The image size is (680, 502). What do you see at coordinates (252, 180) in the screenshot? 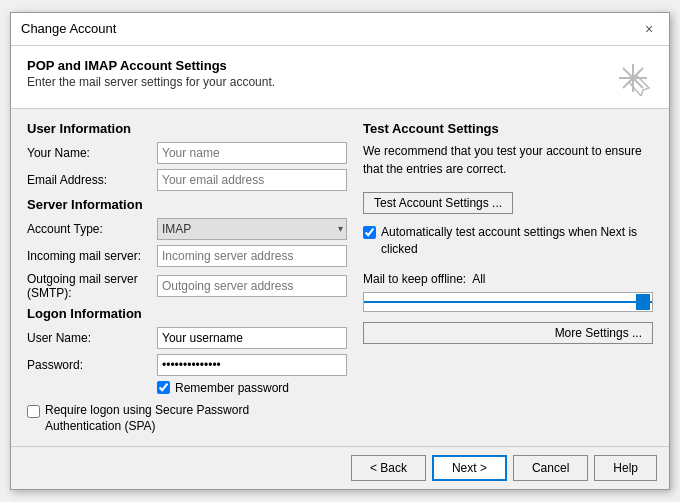
I see `email-input` at bounding box center [252, 180].